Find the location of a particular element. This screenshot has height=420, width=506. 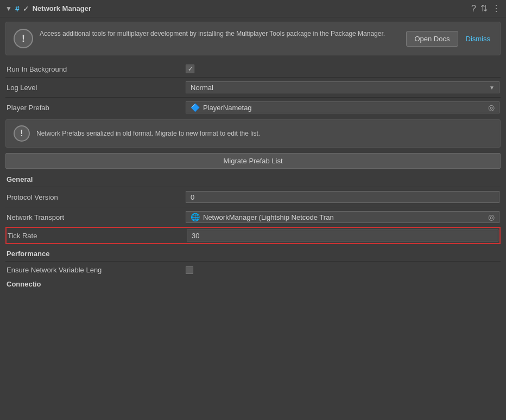

network-transport-name: NetworkManager (Lightship Netcode Tran is located at coordinates (268, 217).